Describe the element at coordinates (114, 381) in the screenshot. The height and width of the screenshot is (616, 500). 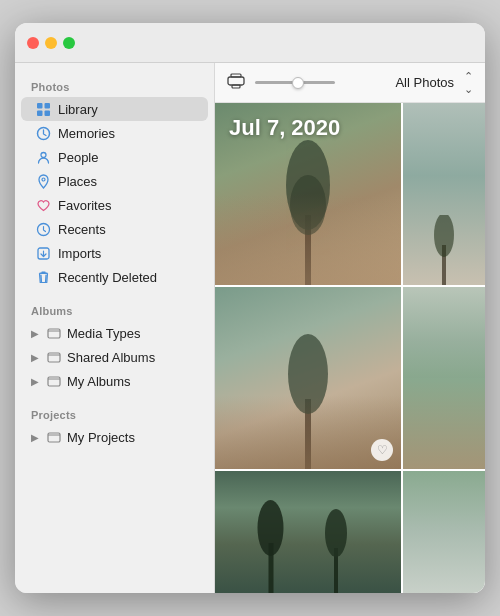
I see `sidebar-item-my-albums: ▶ My Albums` at that location.